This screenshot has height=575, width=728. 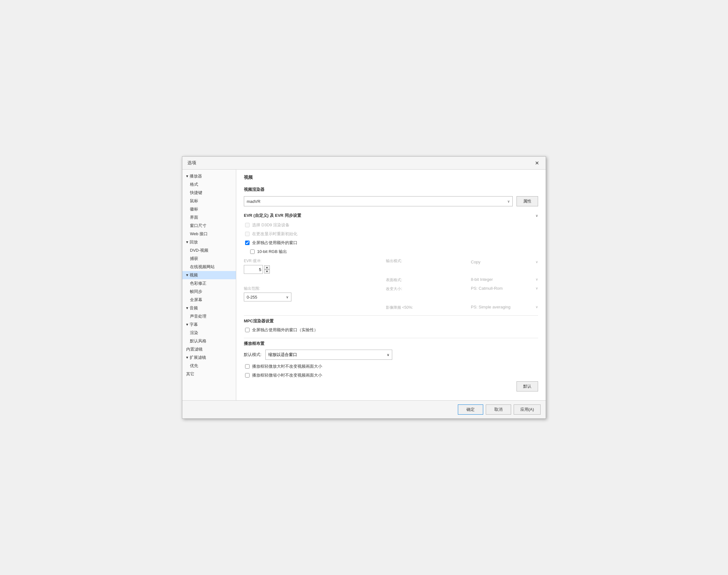 What do you see at coordinates (209, 184) in the screenshot?
I see `sidebar-item-format: 格式` at bounding box center [209, 184].